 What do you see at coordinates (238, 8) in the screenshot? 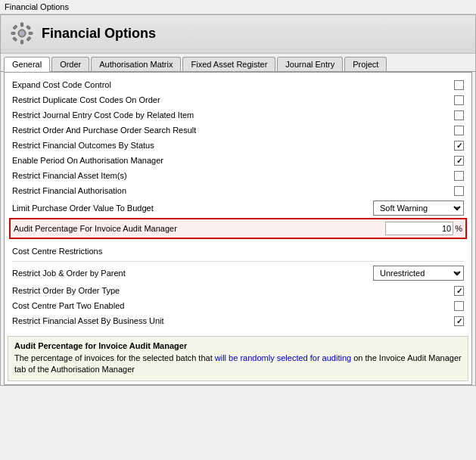
I see `title-bar: Financial Options` at bounding box center [238, 8].